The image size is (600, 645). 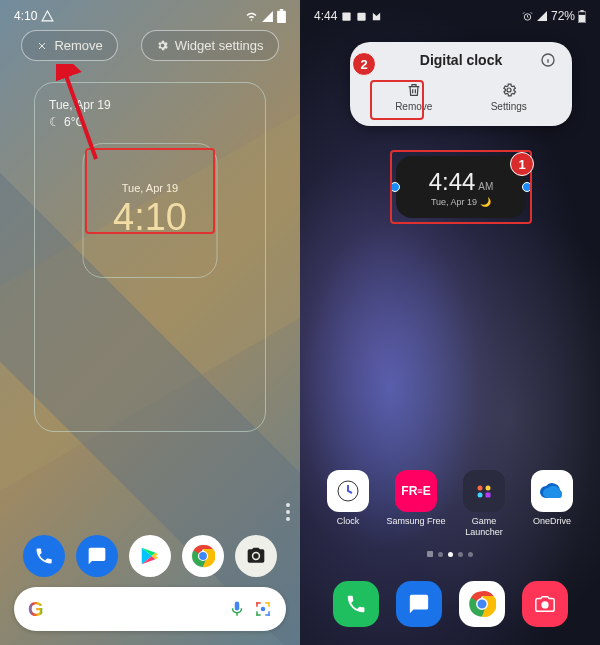 What do you see at coordinates (150, 106) in the screenshot?
I see `date-text: Tue, Apr 19` at bounding box center [150, 106].